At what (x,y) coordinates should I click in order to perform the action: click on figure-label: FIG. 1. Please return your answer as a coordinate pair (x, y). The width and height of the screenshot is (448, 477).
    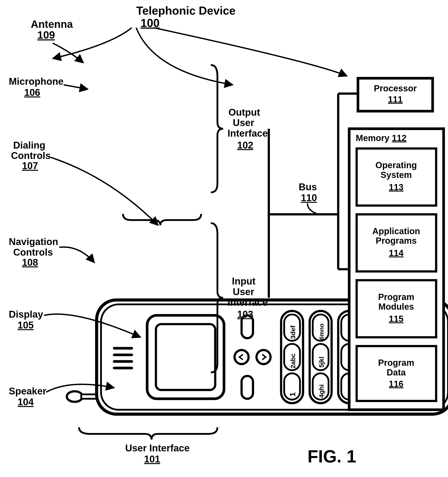
    Looking at the image, I should click on (332, 456).